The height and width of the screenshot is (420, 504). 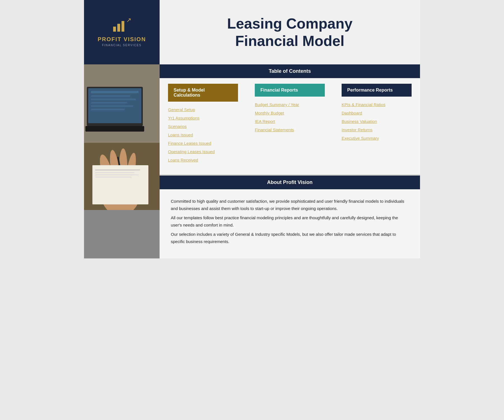 What do you see at coordinates (252, 32) in the screenshot?
I see `header: ↗ PROFIT VISION FINANCIAL SERVICES Leasi…` at bounding box center [252, 32].